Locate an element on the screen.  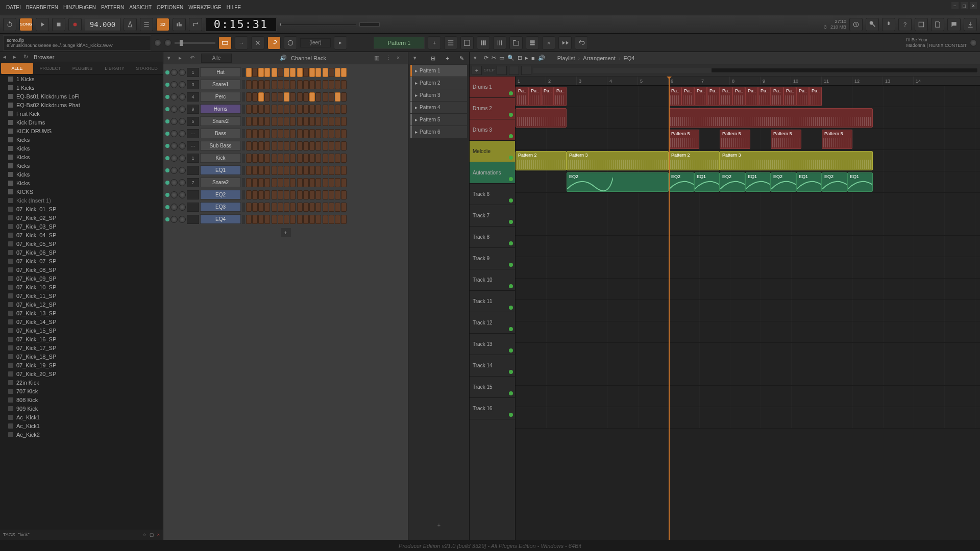
close-all-icon: × is located at coordinates (549, 43).